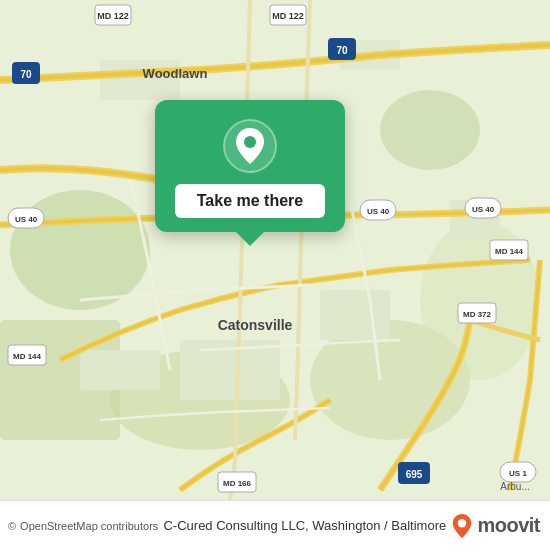  I want to click on business-location-text: Washington / Baltimore, so click(379, 526).